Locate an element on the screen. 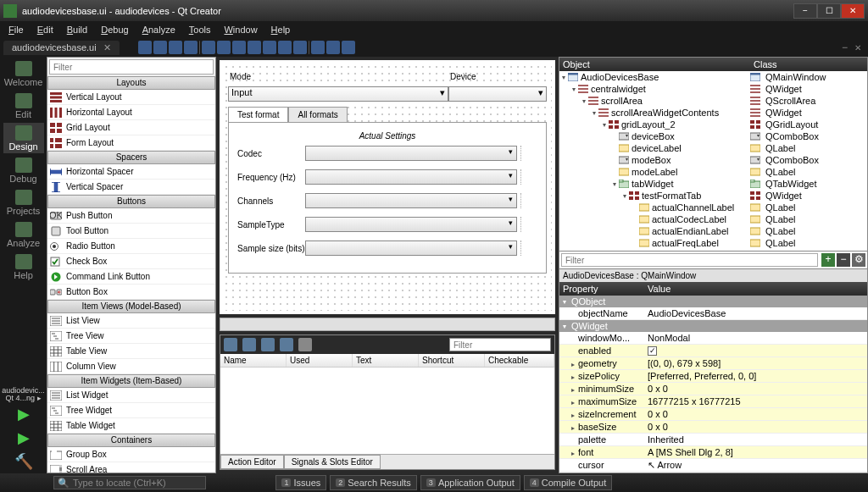 The height and width of the screenshot is (492, 868). widgetbox-section: Containers is located at coordinates (131, 440).